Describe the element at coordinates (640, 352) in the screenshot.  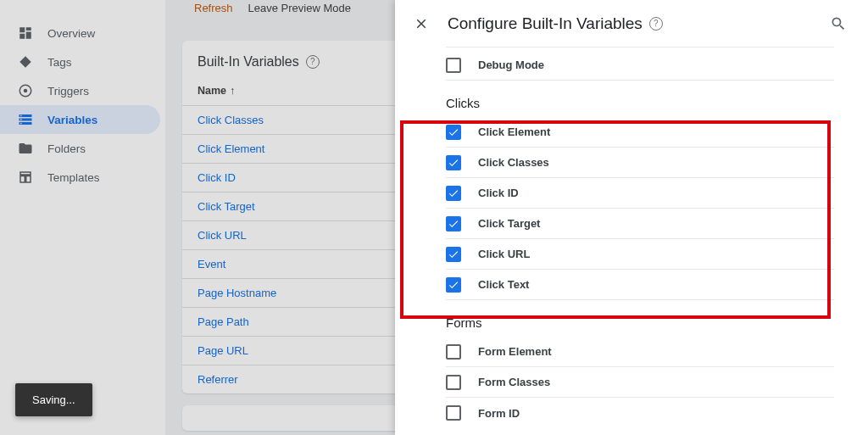
I see `checkbox-row-form-element: Form Element` at that location.